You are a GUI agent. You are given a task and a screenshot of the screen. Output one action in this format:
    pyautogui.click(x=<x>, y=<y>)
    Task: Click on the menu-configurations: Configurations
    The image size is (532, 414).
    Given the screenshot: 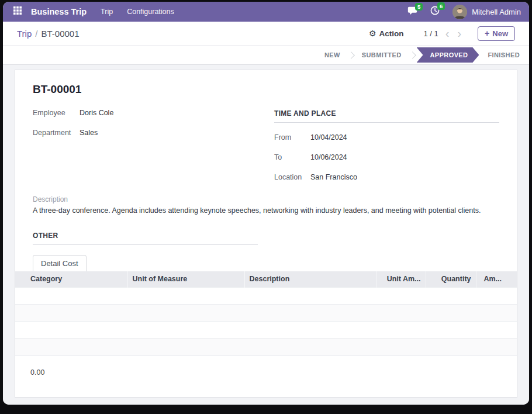 What is the action you would take?
    pyautogui.click(x=151, y=12)
    